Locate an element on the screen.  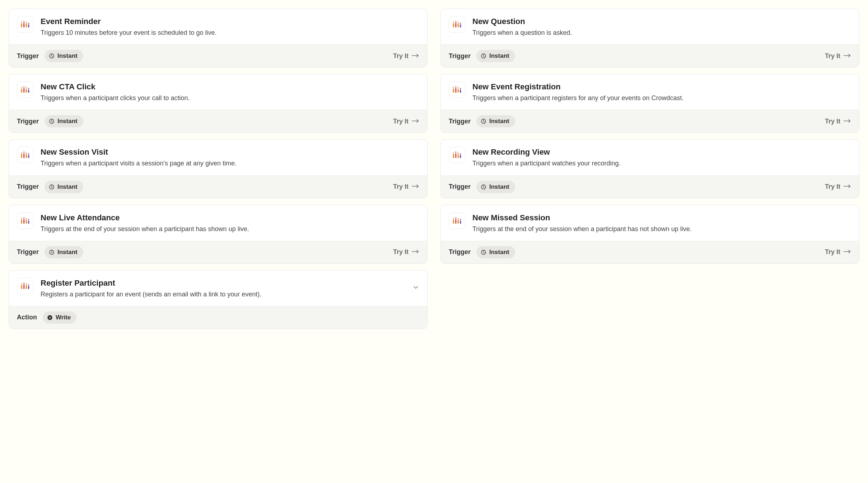
card-text: New Event RegistrationTriggers when a pa… is located at coordinates (662, 92).